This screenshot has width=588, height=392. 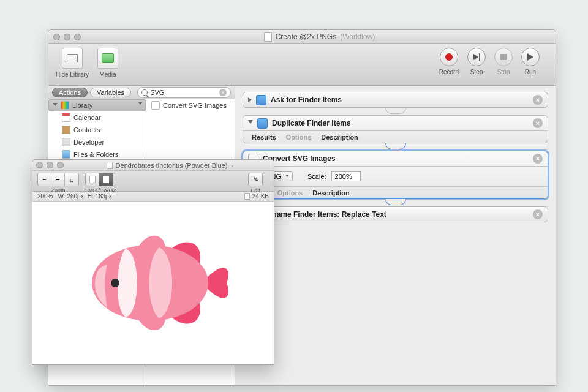 I want to click on sidebar-item-calendar: Calendar, so click(x=97, y=118).